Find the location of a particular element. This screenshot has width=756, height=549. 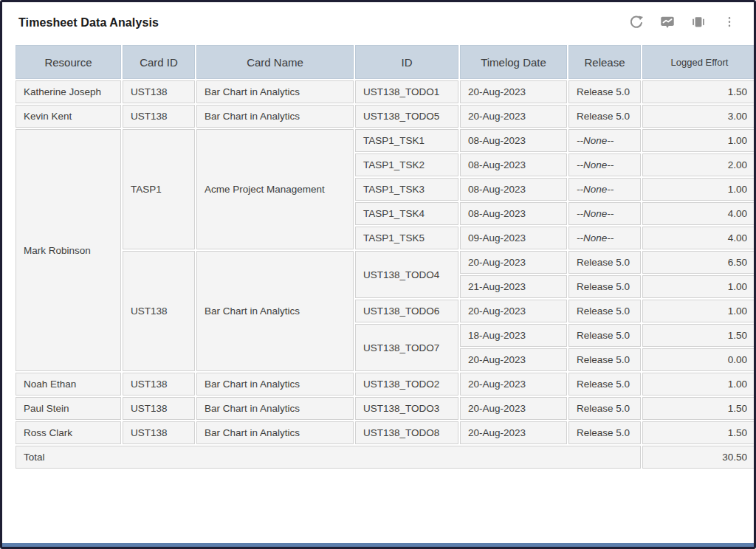

table-cell: UST138_TODO3 is located at coordinates (407, 409).